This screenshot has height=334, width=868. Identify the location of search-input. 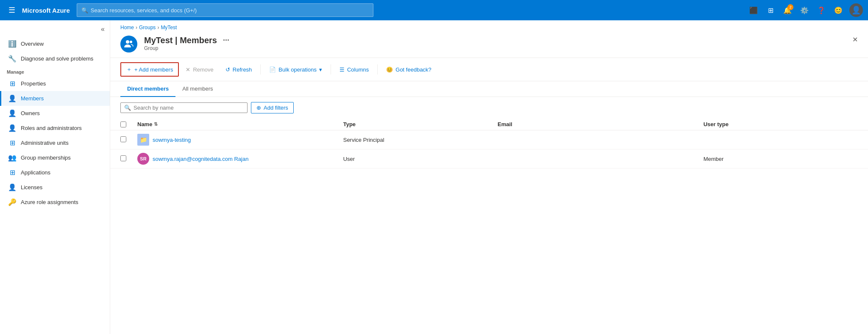
(189, 108).